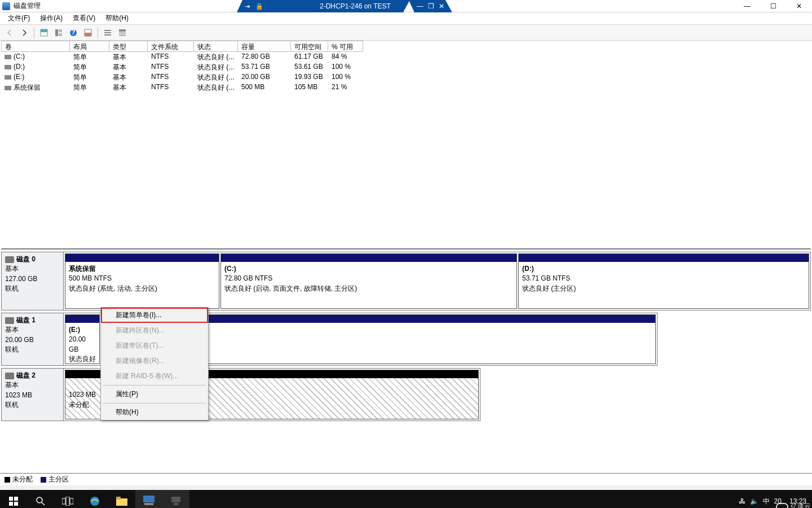 Image resolution: width=812 pixels, height=508 pixels. What do you see at coordinates (793, 505) in the screenshot?
I see `watermark: 亿速云` at bounding box center [793, 505].